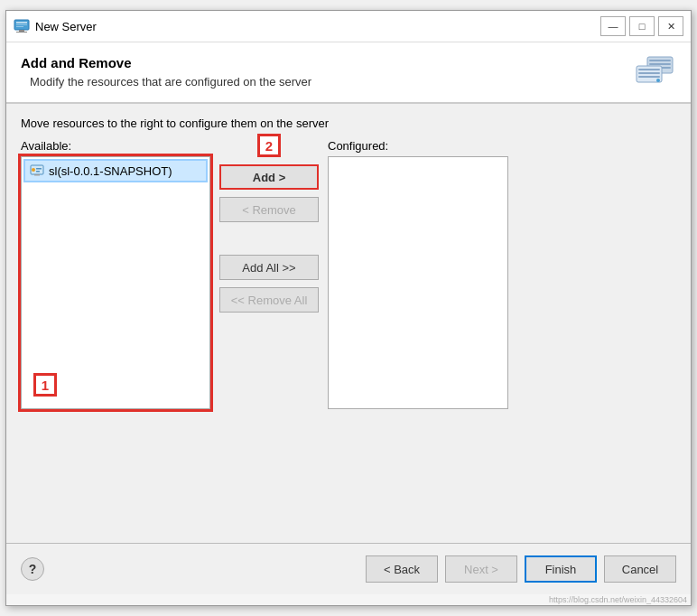 Image resolution: width=697 pixels, height=616 pixels. What do you see at coordinates (37, 171) in the screenshot?
I see `module-icon` at bounding box center [37, 171].